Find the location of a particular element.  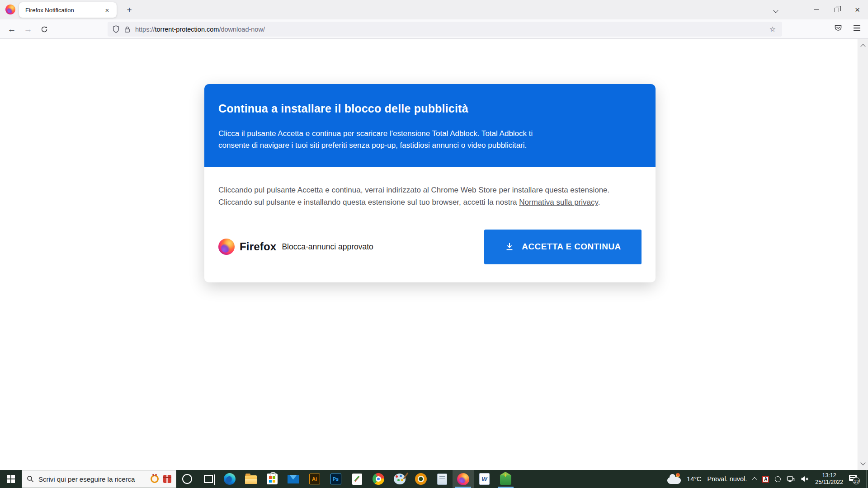

word-icon: W is located at coordinates (485, 479).